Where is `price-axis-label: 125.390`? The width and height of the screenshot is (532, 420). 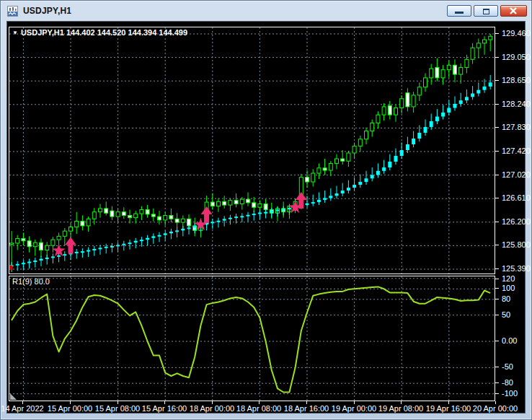 price-axis-label: 125.390 is located at coordinates (516, 268).